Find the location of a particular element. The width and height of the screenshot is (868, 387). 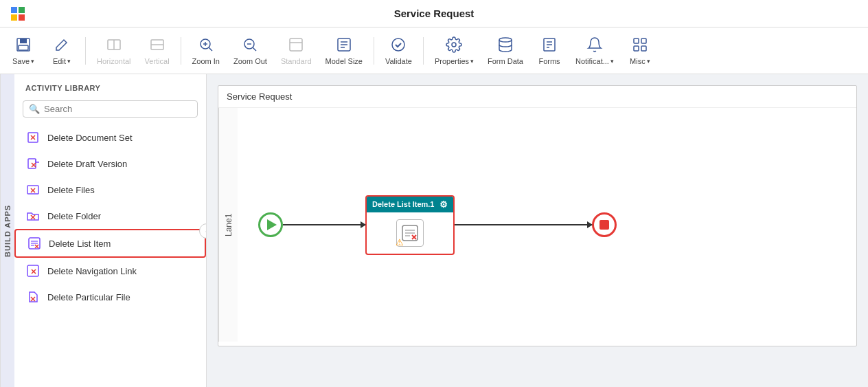

sidebar-item-label: Delete Navigation Link is located at coordinates (92, 271).